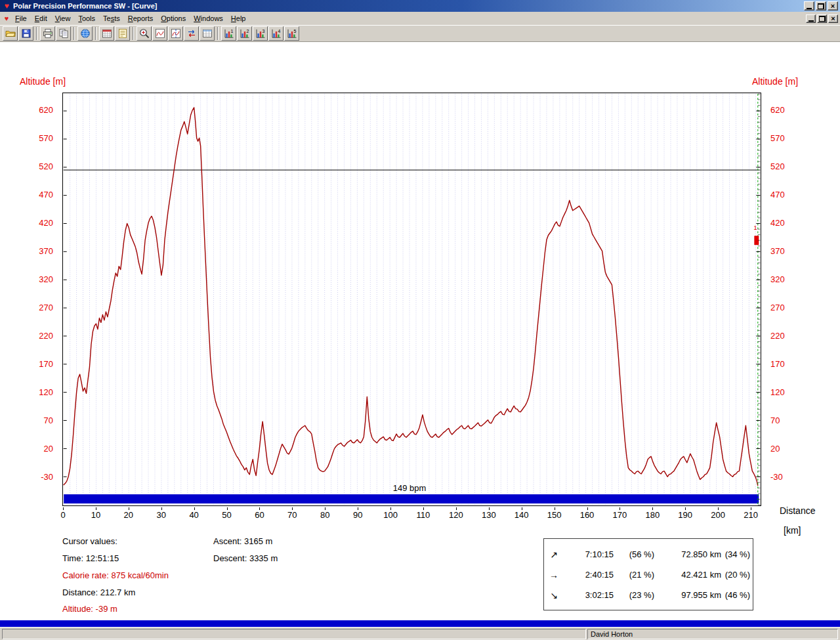  What do you see at coordinates (207, 33) in the screenshot?
I see `toolbar-data-grid-button` at bounding box center [207, 33].